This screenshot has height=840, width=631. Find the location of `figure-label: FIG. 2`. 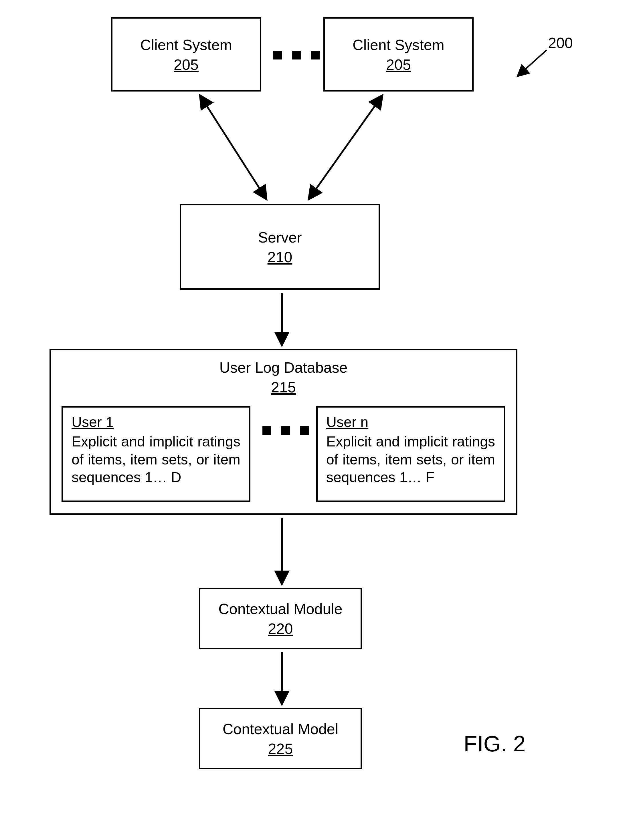

figure-label: FIG. 2 is located at coordinates (495, 744).